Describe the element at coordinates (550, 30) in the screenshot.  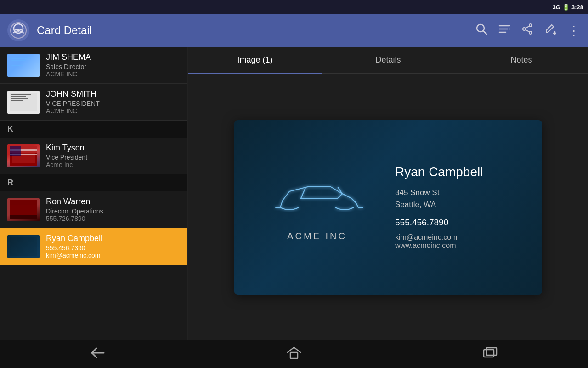
I see `edit-add-icon` at that location.